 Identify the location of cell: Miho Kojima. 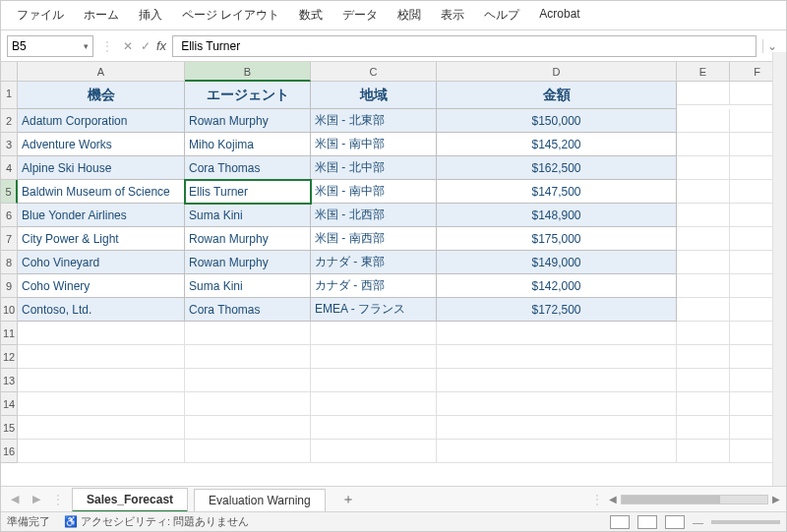
(248, 145).